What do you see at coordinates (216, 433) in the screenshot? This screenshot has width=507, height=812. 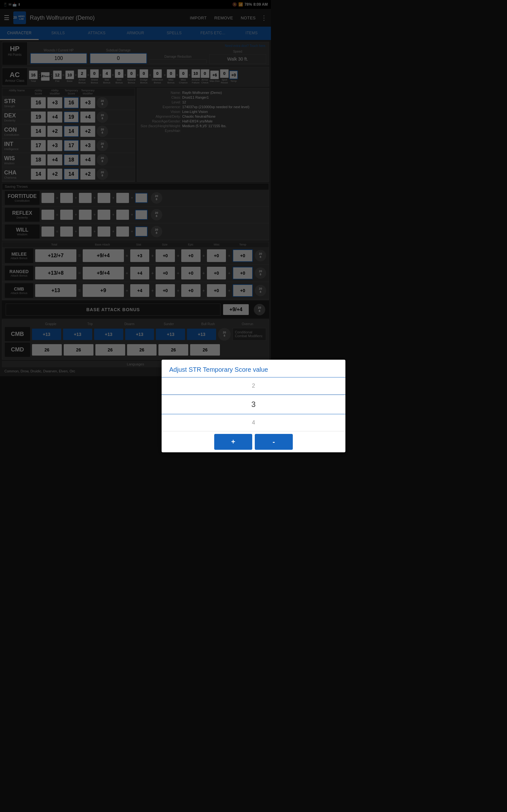 I see `modal-actions: + -` at bounding box center [216, 433].